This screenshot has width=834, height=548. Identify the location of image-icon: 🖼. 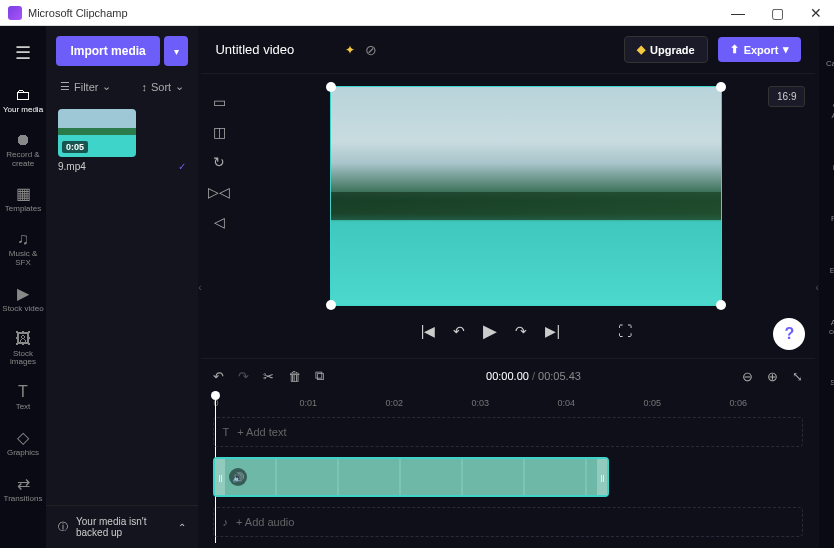
(23, 339).